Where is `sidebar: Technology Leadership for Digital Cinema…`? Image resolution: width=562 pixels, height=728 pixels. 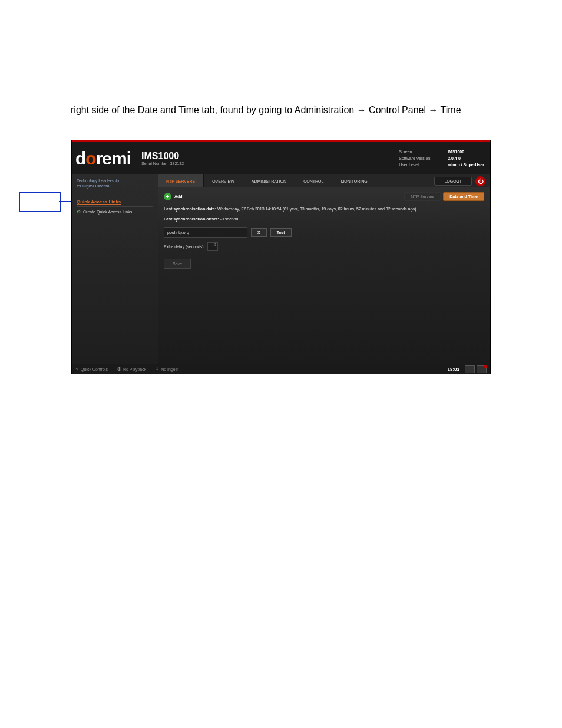
sidebar: Technology Leadership for Digital Cinema… is located at coordinates (115, 270).